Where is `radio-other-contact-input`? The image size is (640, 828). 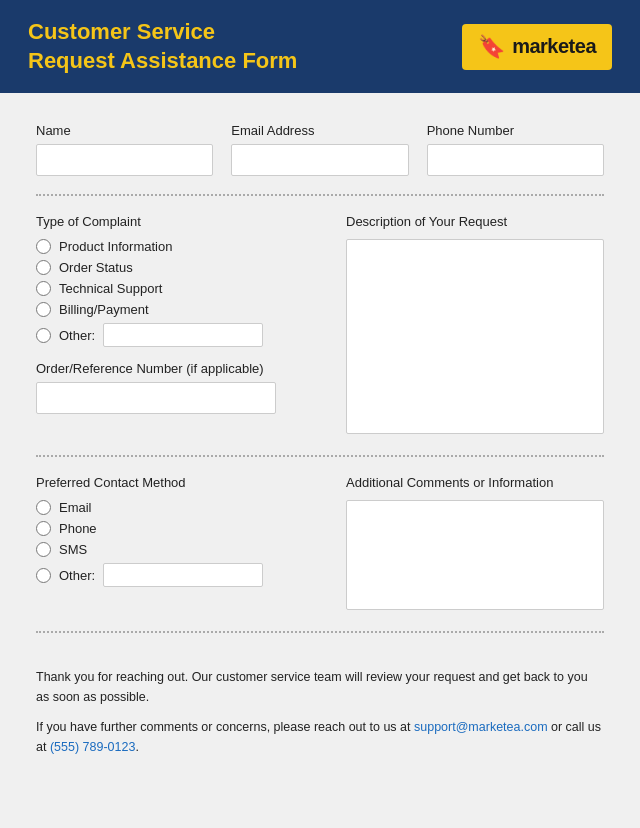
radio-other-contact-input is located at coordinates (44, 576).